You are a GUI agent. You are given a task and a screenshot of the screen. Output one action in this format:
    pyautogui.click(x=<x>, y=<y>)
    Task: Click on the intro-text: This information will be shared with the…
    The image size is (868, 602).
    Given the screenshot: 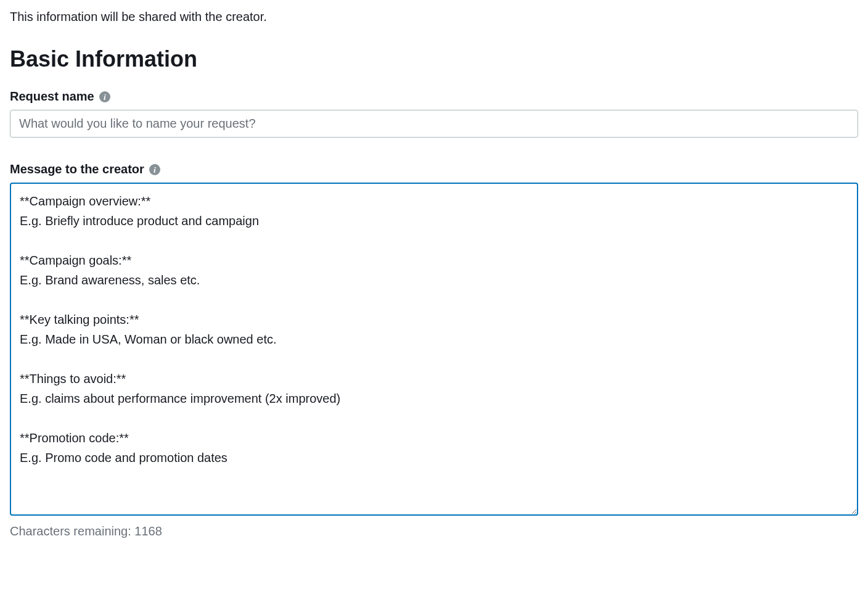 What is the action you would take?
    pyautogui.click(x=434, y=17)
    